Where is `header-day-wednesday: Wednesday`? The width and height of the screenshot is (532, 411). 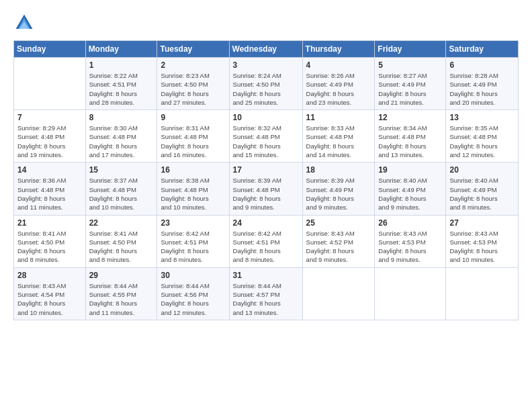 header-day-wednesday: Wednesday is located at coordinates (266, 50).